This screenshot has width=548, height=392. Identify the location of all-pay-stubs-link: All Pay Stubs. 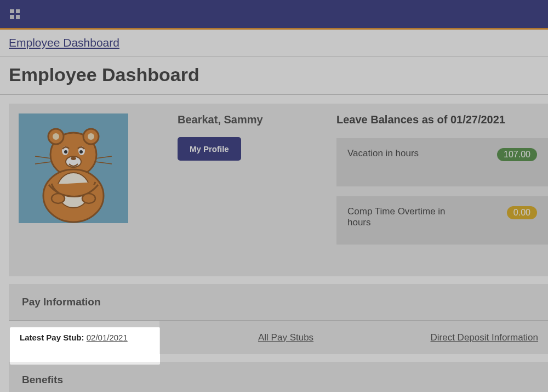
(286, 338).